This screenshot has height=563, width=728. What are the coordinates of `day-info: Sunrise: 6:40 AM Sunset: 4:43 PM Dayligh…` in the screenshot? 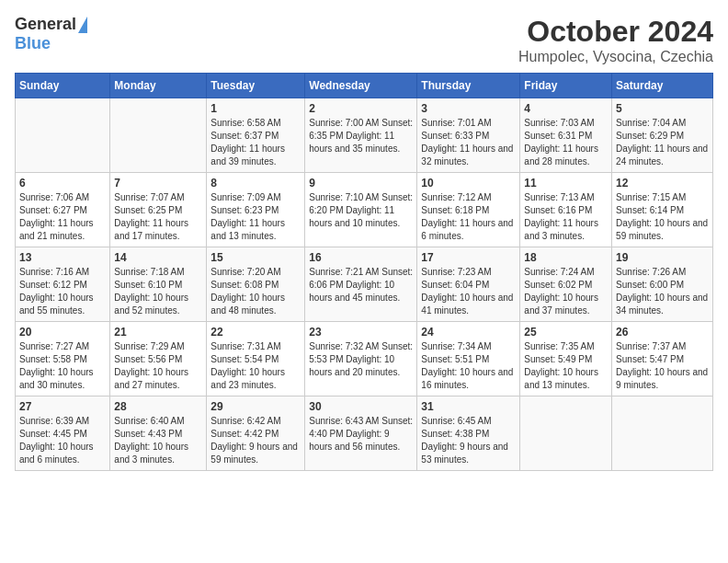 It's located at (158, 441).